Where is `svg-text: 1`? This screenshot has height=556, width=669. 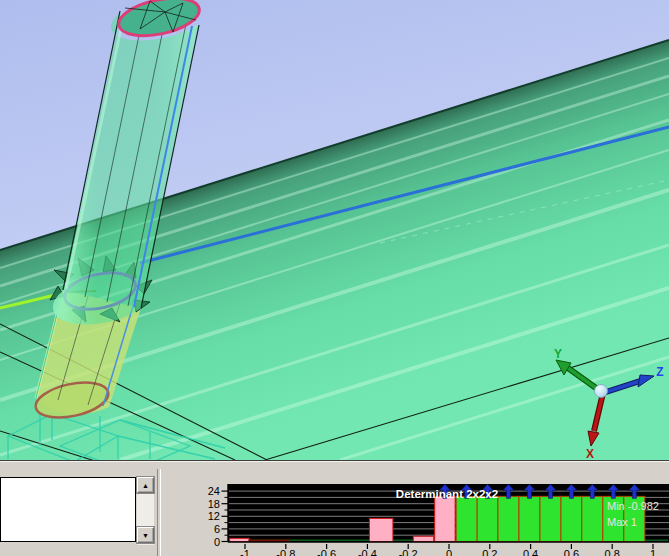
svg-text: 1 is located at coordinates (653, 552).